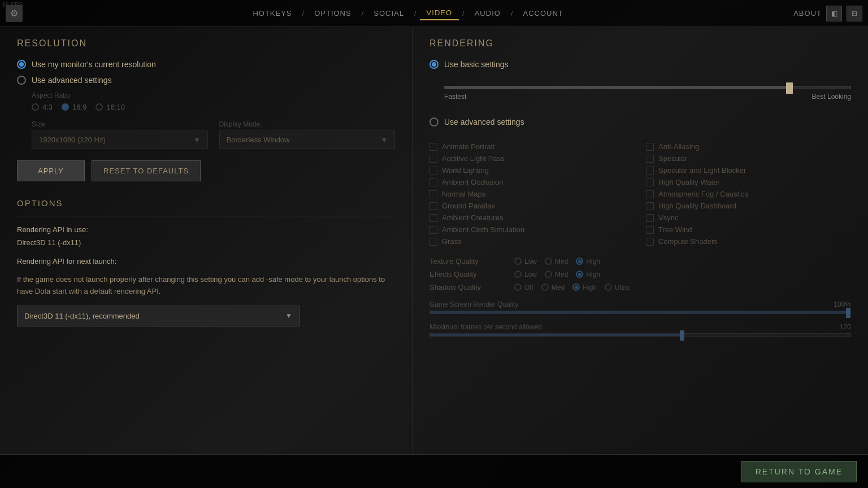 The height and width of the screenshot is (488, 868). What do you see at coordinates (640, 122) in the screenshot?
I see `use-advanced-rendering-option: Use advanced settings` at bounding box center [640, 122].